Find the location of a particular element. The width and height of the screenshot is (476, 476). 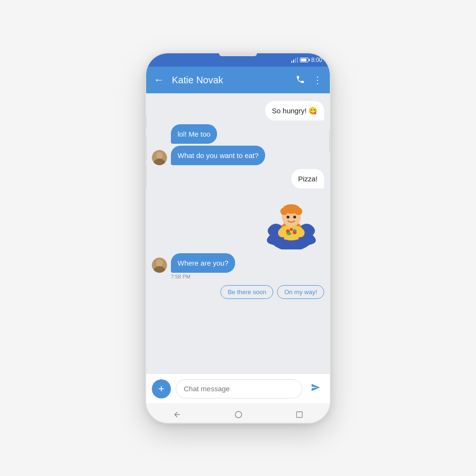

send-button is located at coordinates (316, 388).